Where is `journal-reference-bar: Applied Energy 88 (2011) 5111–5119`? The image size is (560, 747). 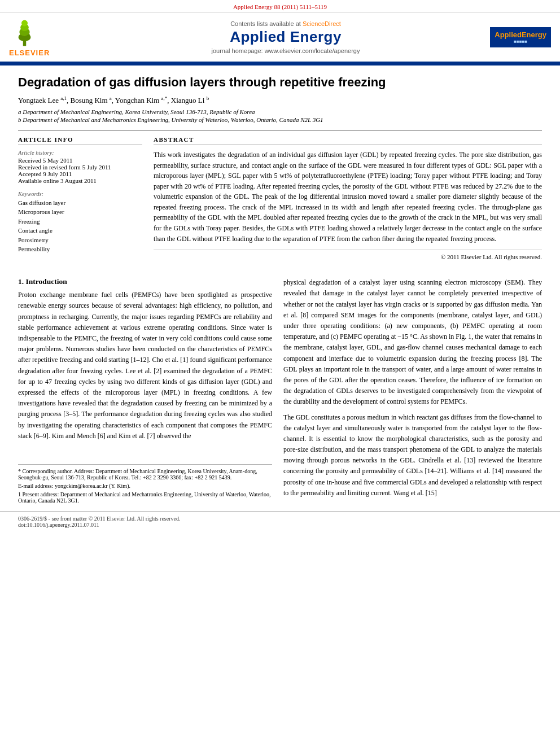
journal-reference-bar: Applied Energy 88 (2011) 5111–5119 is located at coordinates (280, 7).